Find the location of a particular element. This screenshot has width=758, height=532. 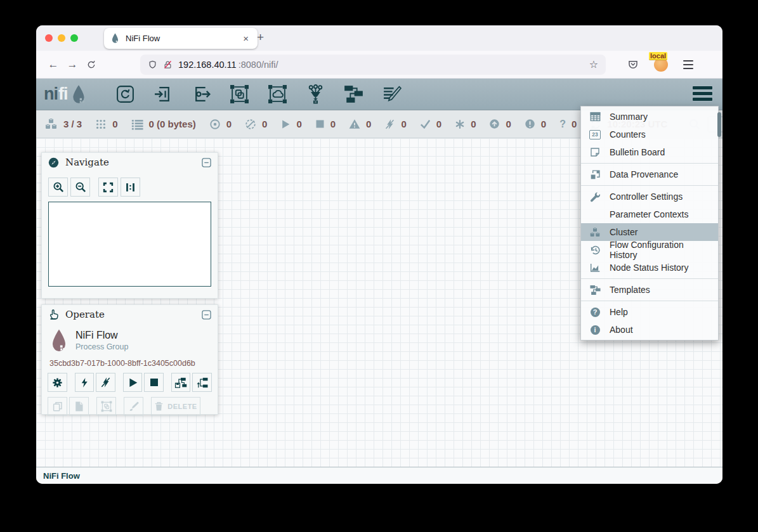

upload-template-button is located at coordinates (202, 382).